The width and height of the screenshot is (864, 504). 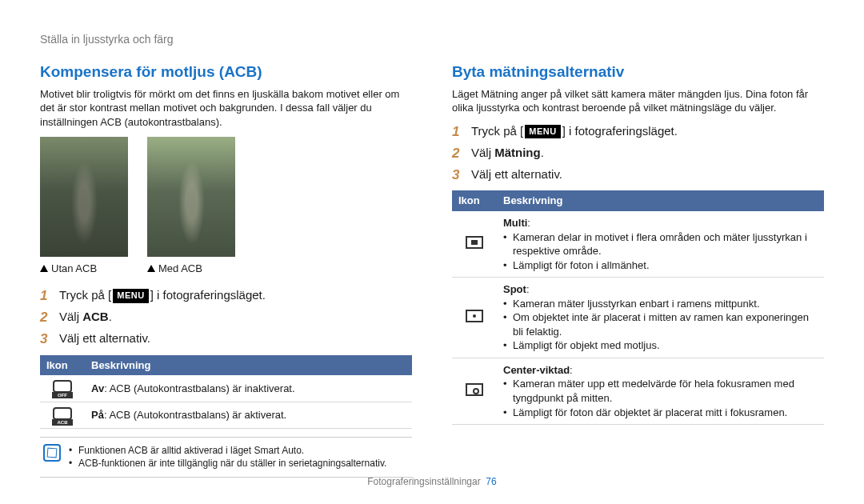 What do you see at coordinates (98, 414) in the screenshot?
I see `t: På` at bounding box center [98, 414].